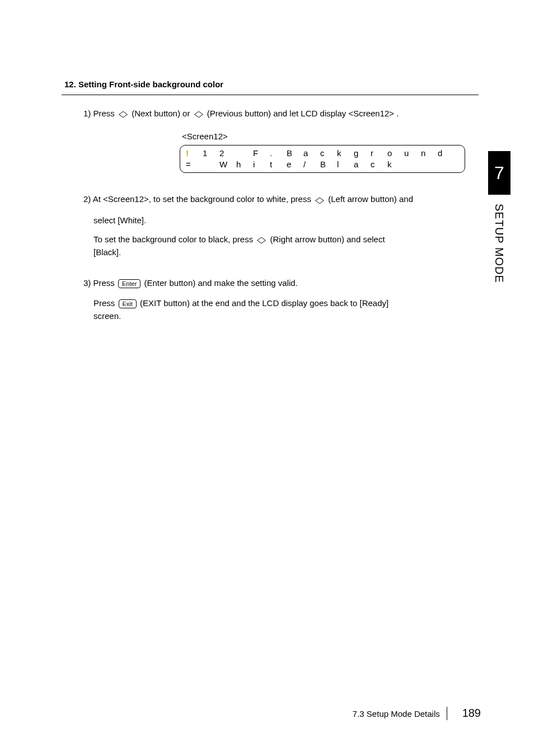  What do you see at coordinates (87, 199) in the screenshot?
I see `step-2-num: 2)` at bounding box center [87, 199].